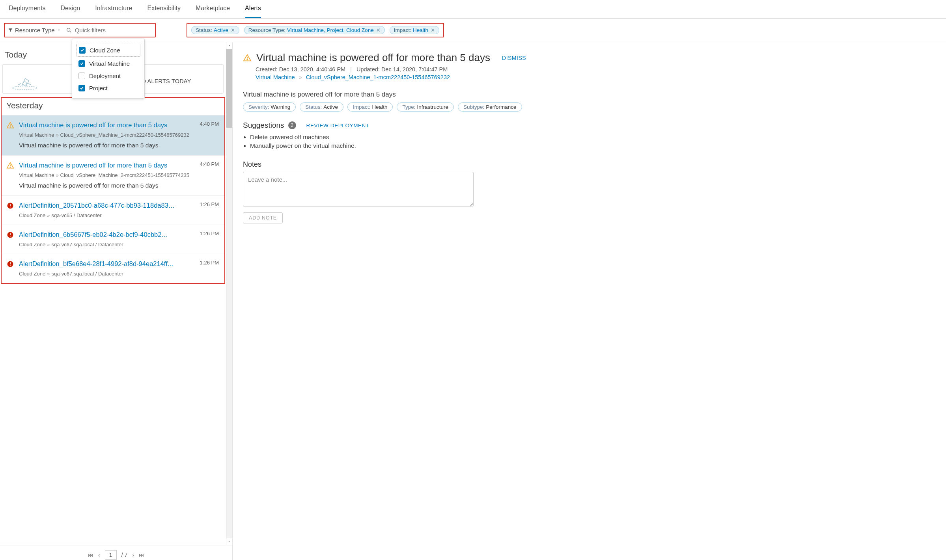 This screenshot has height=560, width=946. What do you see at coordinates (105, 76) in the screenshot?
I see `dropdown-item-label: Deployment` at bounding box center [105, 76].